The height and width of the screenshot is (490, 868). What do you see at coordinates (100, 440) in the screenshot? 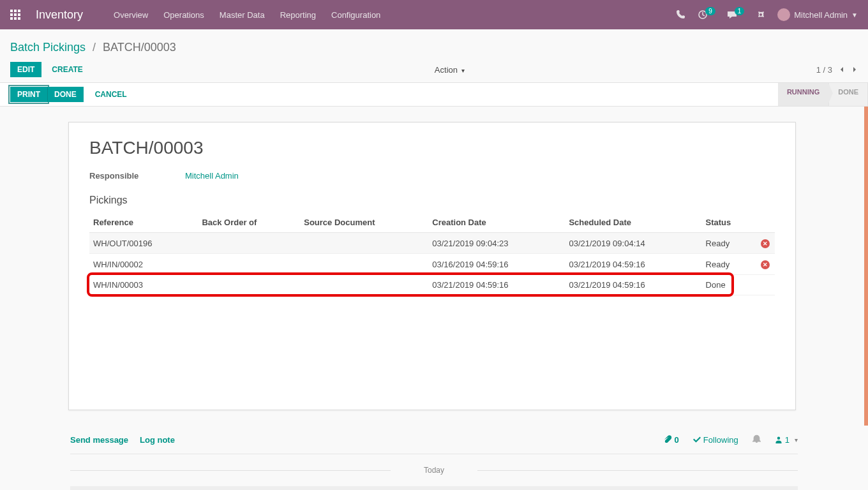
I see `send-message-button: Send message` at bounding box center [100, 440].